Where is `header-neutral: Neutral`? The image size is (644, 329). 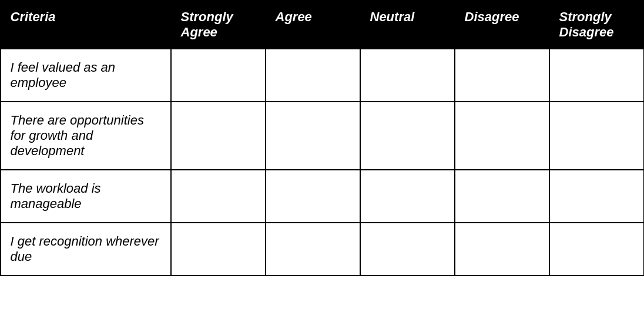 header-neutral: Neutral is located at coordinates (408, 25).